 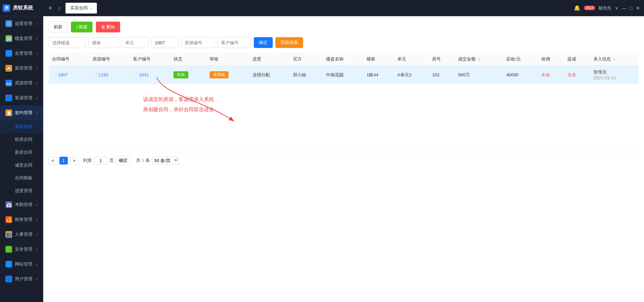 I want to click on sidebar-sub-item-buy-contract: 买卖合同, so click(x=22, y=127).